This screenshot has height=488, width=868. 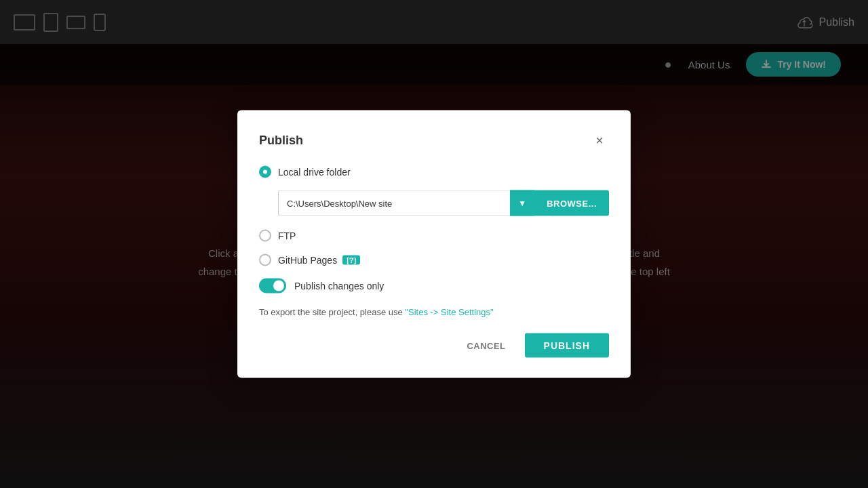 What do you see at coordinates (434, 140) in the screenshot?
I see `dialog-header: Publish ×` at bounding box center [434, 140].